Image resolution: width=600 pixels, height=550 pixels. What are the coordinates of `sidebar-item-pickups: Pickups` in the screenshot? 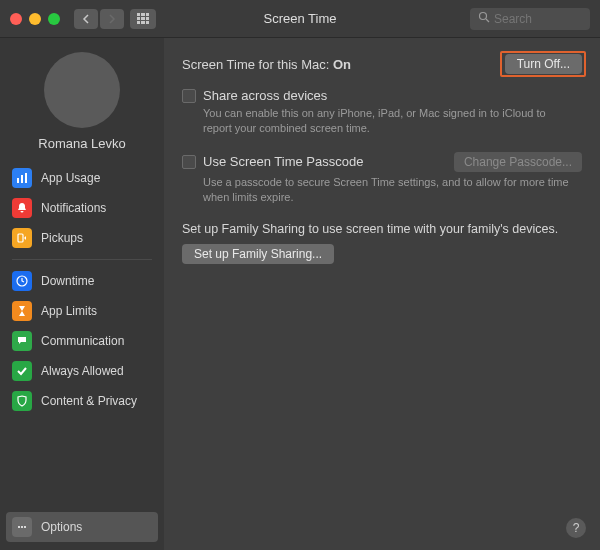 It's located at (82, 238).